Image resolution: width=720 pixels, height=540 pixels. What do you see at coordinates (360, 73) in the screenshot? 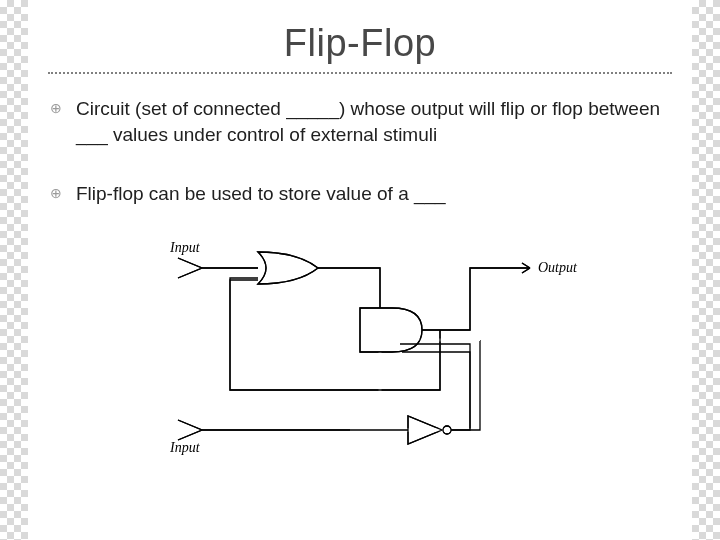
I see `title-divider` at bounding box center [360, 73].